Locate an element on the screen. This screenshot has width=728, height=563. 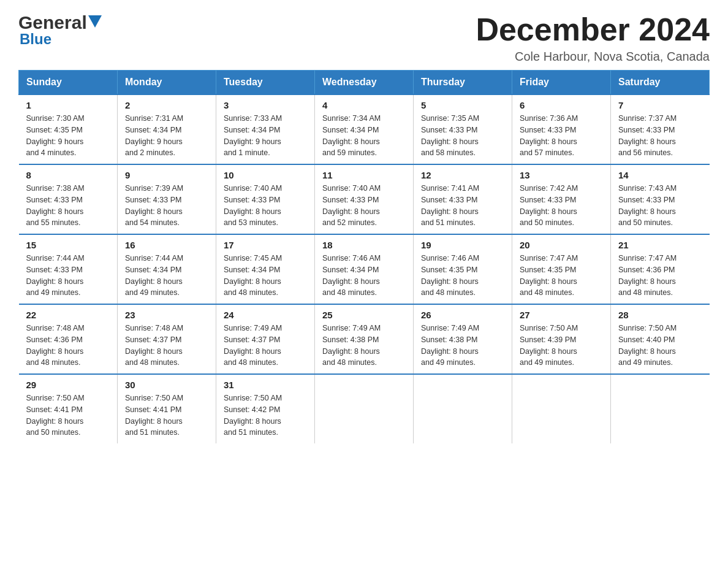
calendar-cell: 26 Sunrise: 7:49 AM Sunset: 4:38 PM Dayl… is located at coordinates (463, 339).